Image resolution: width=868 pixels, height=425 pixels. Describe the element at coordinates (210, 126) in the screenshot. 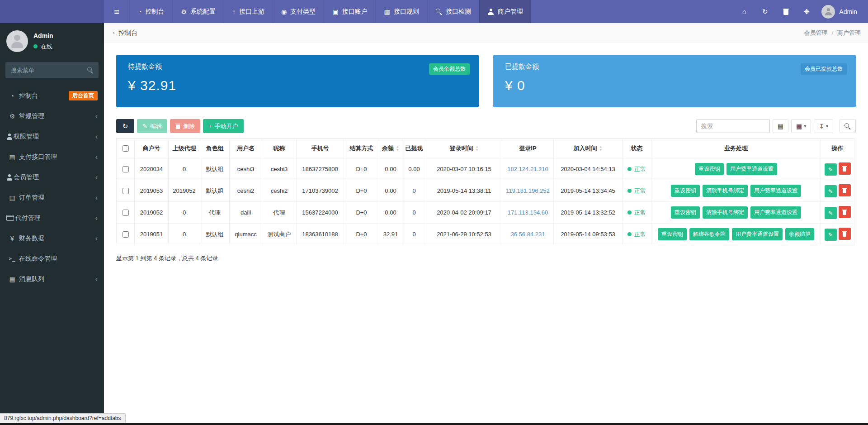

I see `plus-icon: +` at that location.